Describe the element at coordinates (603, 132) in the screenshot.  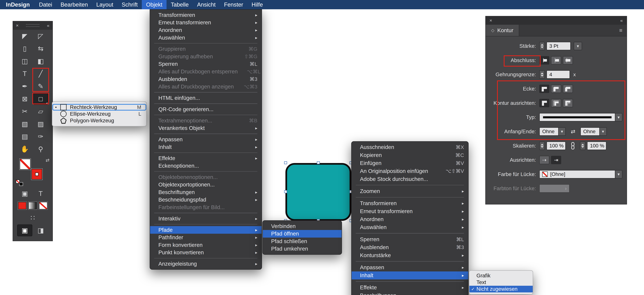
I see `ende-dropdown-button: ▾` at that location.